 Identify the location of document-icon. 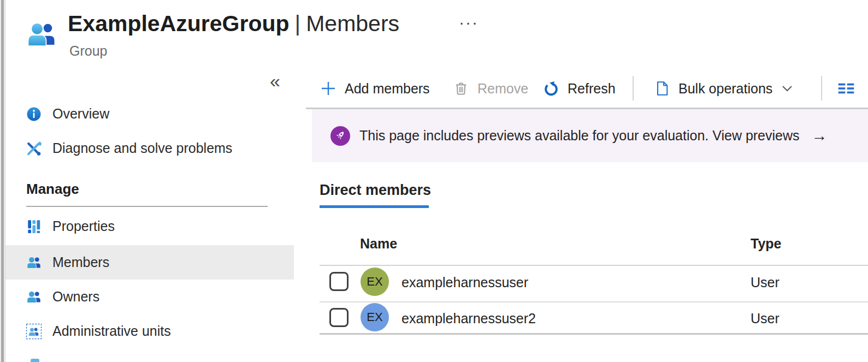
(662, 88).